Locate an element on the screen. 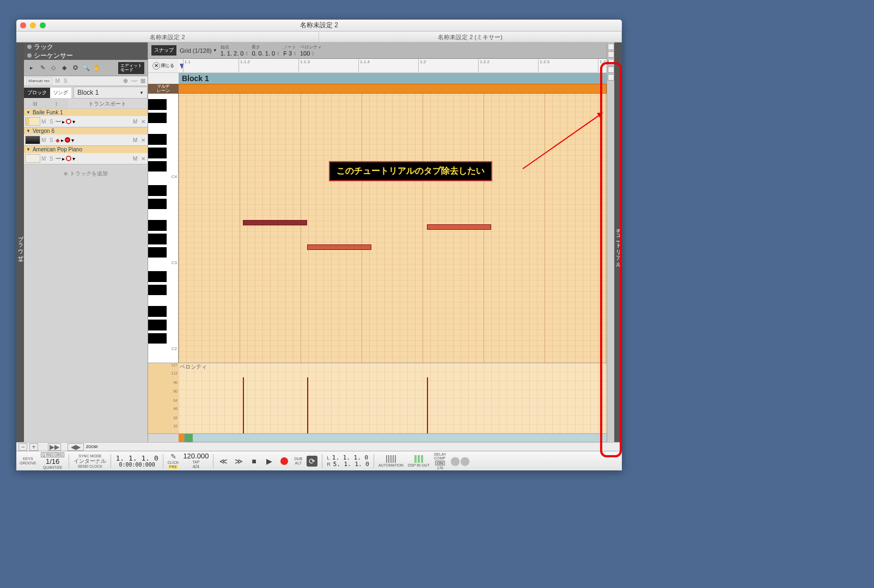 The image size is (874, 588). browser-tab: ブラウザー is located at coordinates (20, 242).